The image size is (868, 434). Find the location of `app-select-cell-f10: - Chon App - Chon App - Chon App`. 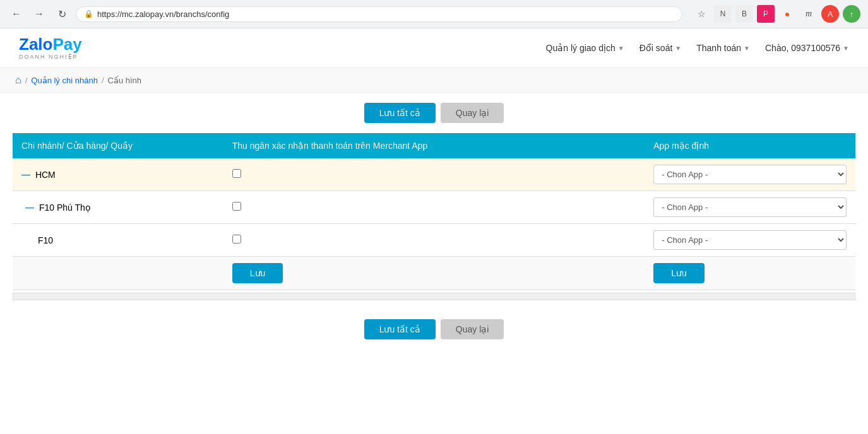

app-select-cell-f10: - Chon App - Chon App - Chon App is located at coordinates (750, 240).